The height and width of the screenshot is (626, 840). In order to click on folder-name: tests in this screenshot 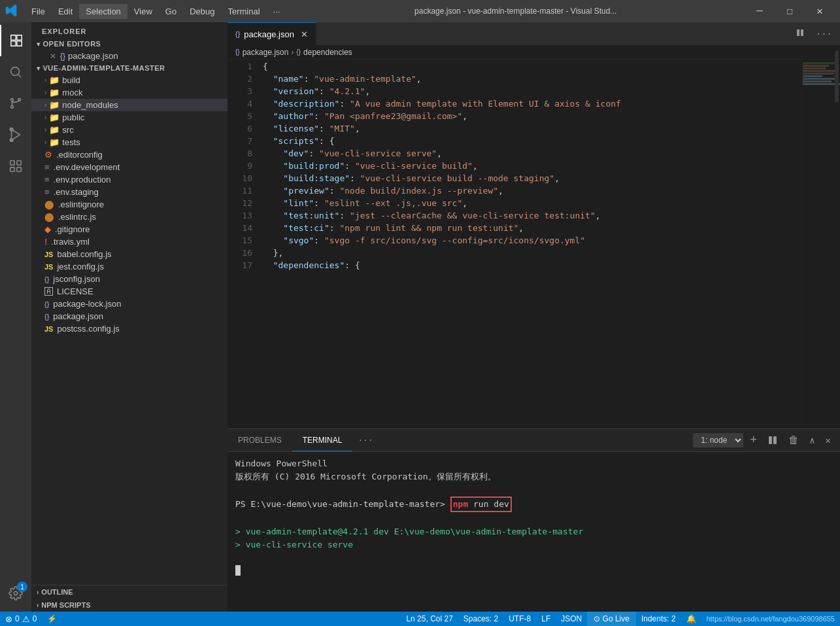, I will do `click(71, 143)`.